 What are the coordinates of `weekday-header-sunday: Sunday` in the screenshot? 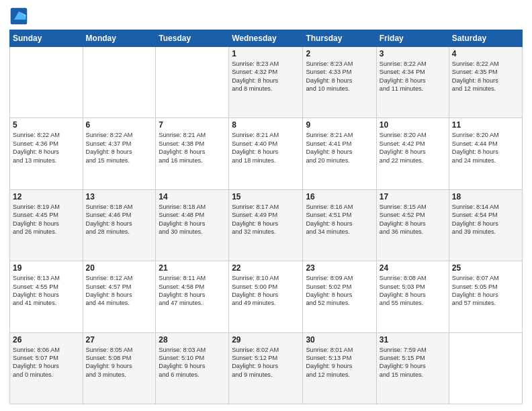 It's located at (47, 39).